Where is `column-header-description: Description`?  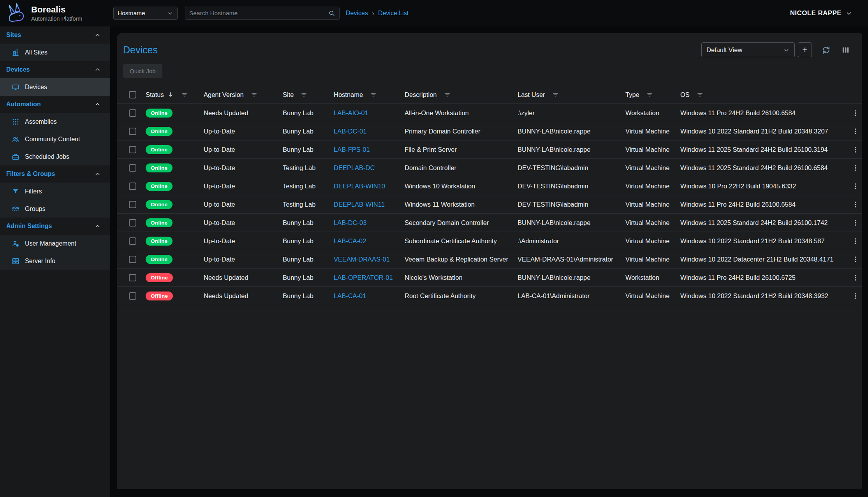
column-header-description: Description is located at coordinates (461, 95).